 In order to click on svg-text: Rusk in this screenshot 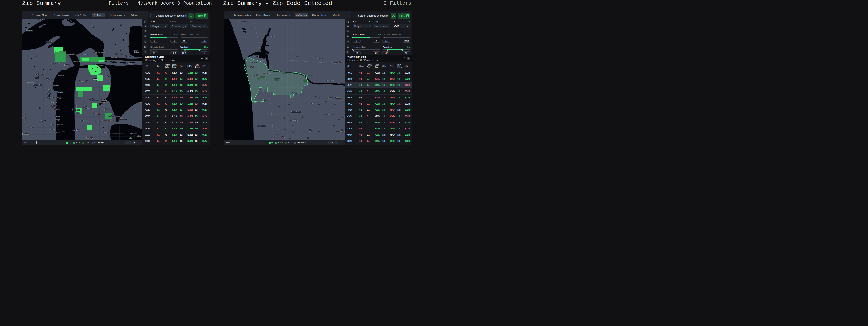, I will do `click(312, 103)`.